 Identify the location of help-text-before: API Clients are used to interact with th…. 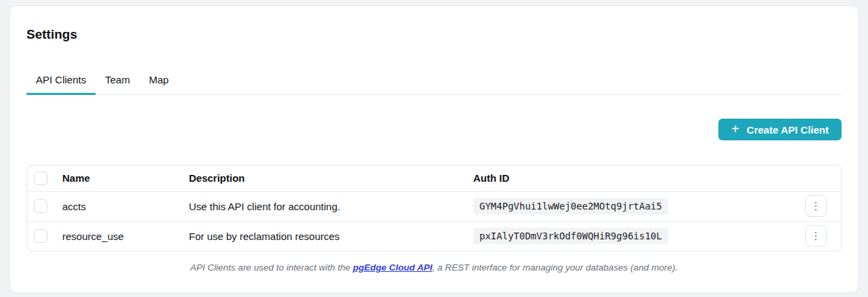
(272, 267).